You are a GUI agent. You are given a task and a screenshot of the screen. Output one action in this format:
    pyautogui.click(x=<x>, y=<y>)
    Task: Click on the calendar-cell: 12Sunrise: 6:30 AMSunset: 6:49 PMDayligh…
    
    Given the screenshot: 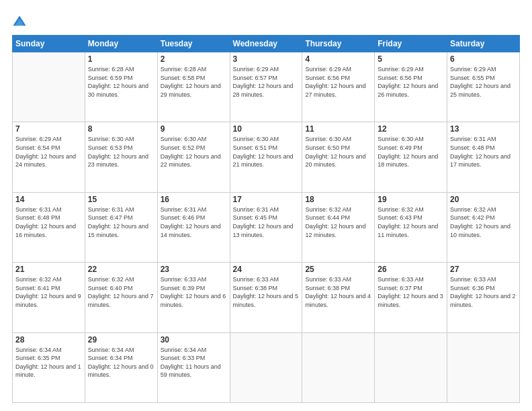 What is the action you would take?
    pyautogui.click(x=411, y=157)
    